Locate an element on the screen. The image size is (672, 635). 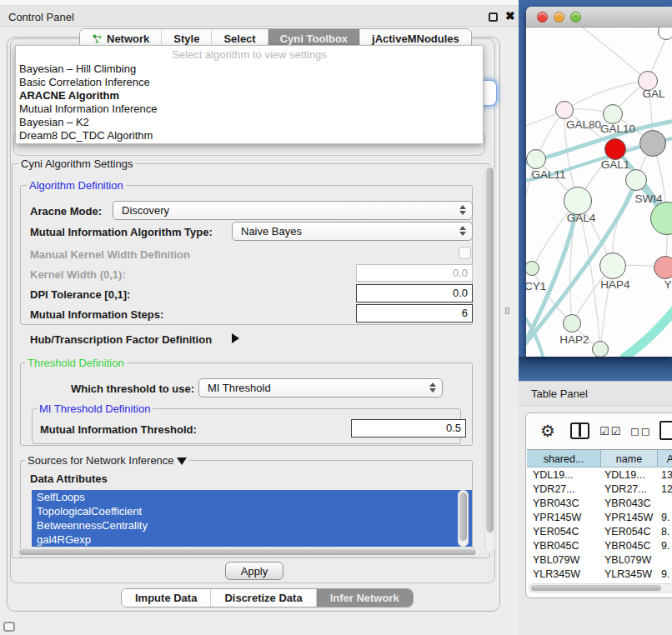
table-cell-name: YBL079W is located at coordinates (629, 560).